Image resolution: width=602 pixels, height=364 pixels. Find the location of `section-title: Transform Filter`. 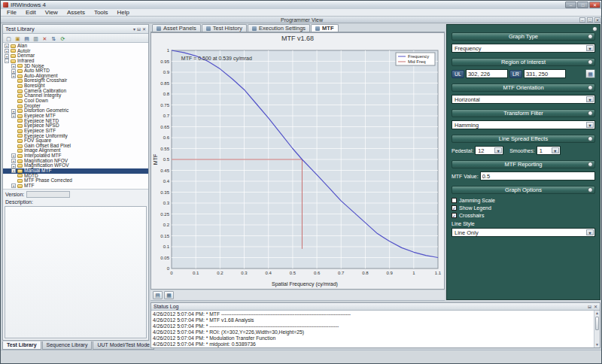

section-title: Transform Filter is located at coordinates (524, 113).